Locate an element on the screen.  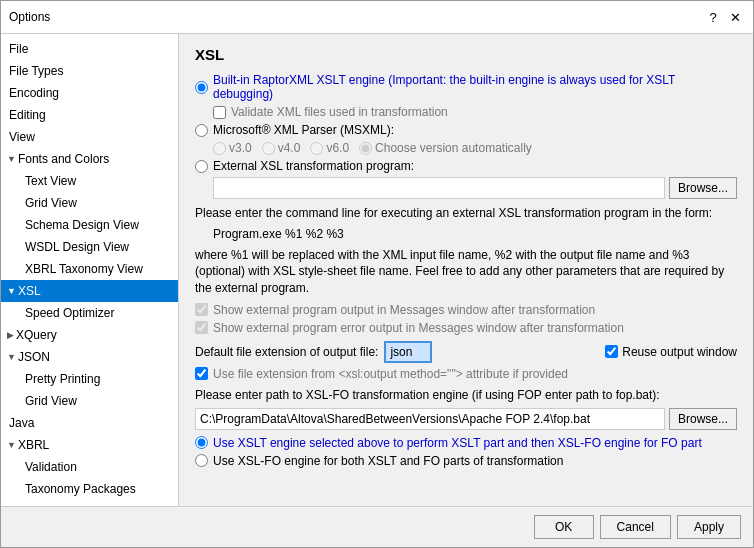
xslt-fo-label: Use XSLT engine selected above to perfor… is located at coordinates (458, 443).